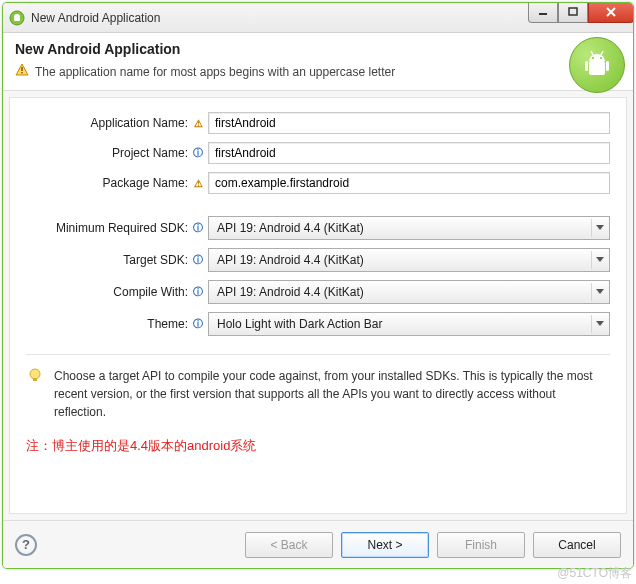 The width and height of the screenshot is (636, 584). Describe the element at coordinates (385, 545) in the screenshot. I see `next-button: Next >` at that location.